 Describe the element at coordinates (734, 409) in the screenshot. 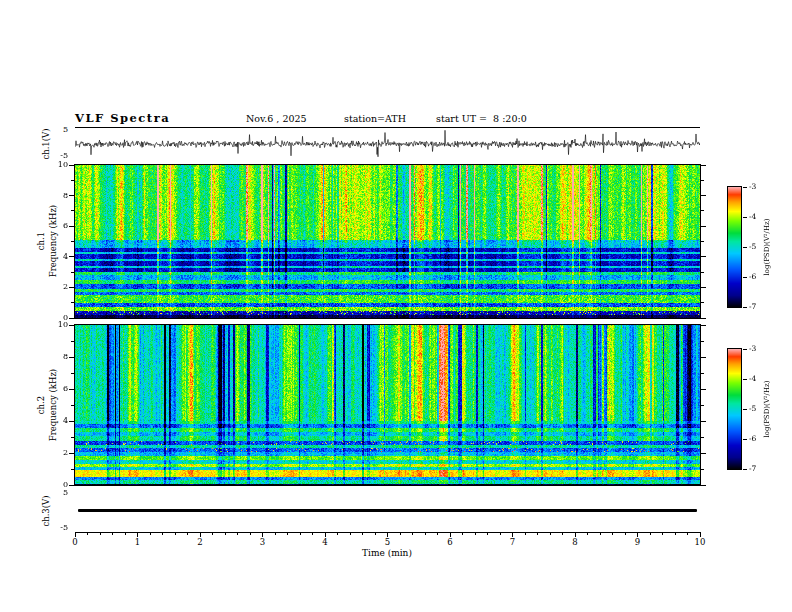

I see `colorbar-ch2` at that location.